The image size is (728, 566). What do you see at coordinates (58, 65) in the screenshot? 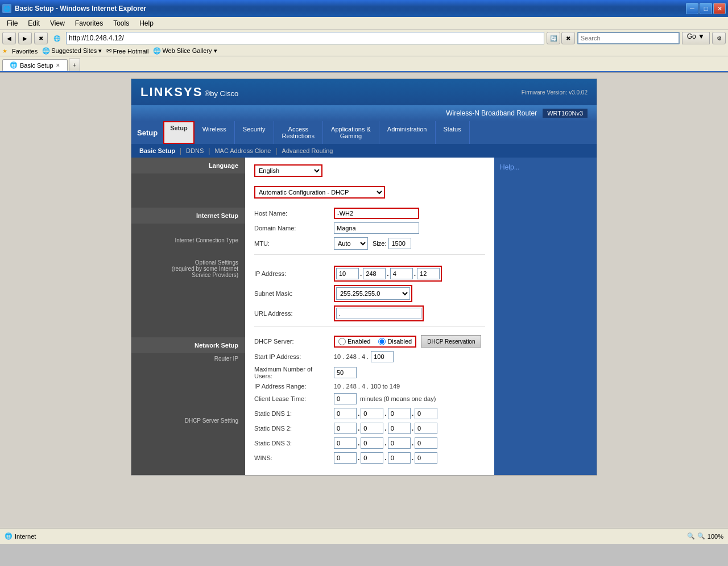
I see `tab-close-btn: ✕` at bounding box center [58, 65].